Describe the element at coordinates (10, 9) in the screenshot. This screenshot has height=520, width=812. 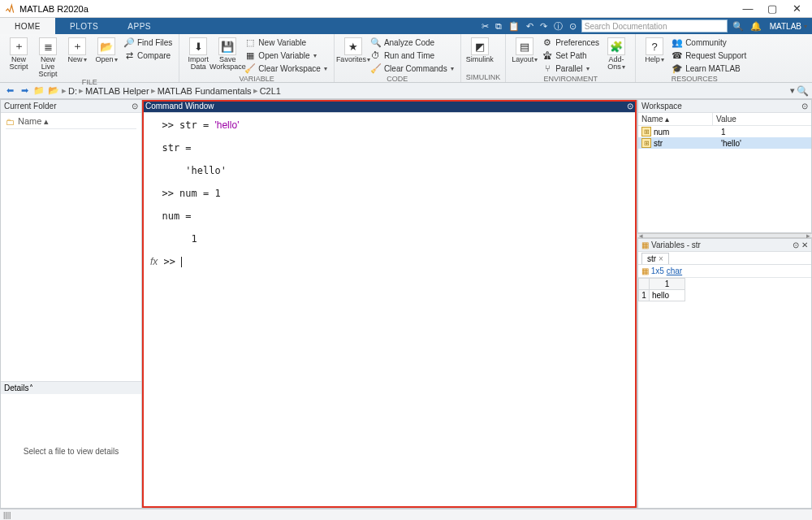
I see `matlab-logo-icon` at that location.